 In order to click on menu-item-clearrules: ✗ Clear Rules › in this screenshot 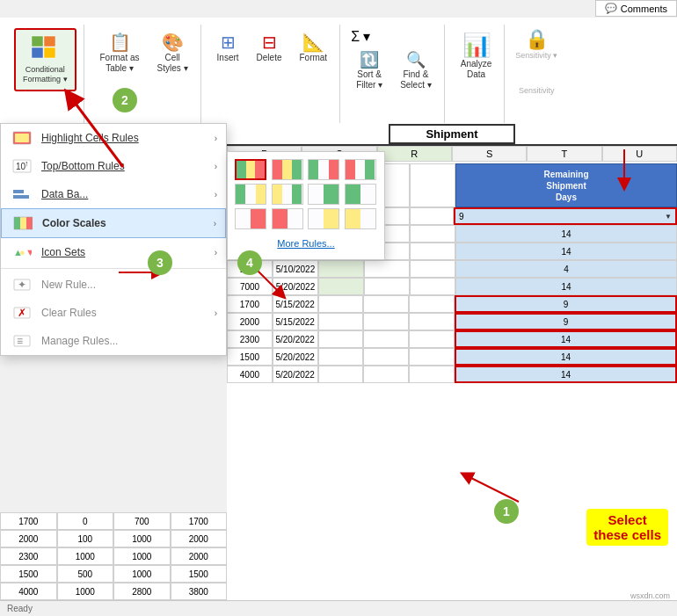, I will do `click(113, 313)`.